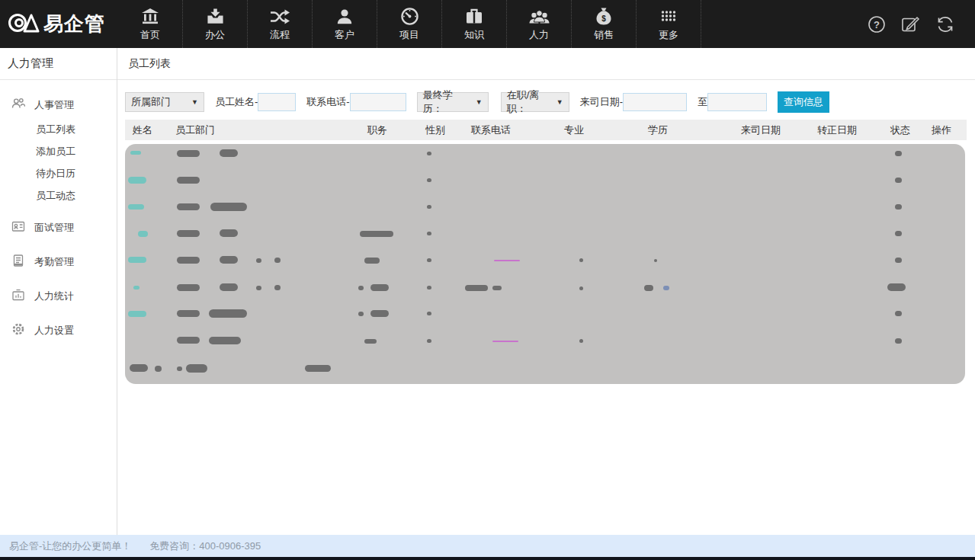  I want to click on search-button: 查询信息, so click(803, 102).